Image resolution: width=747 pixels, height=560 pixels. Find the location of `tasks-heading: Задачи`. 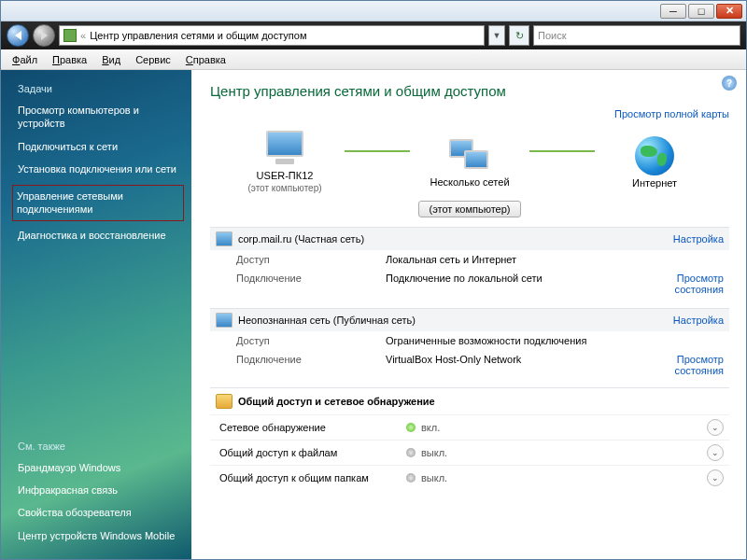

tasks-heading: Задачи is located at coordinates (102, 89).